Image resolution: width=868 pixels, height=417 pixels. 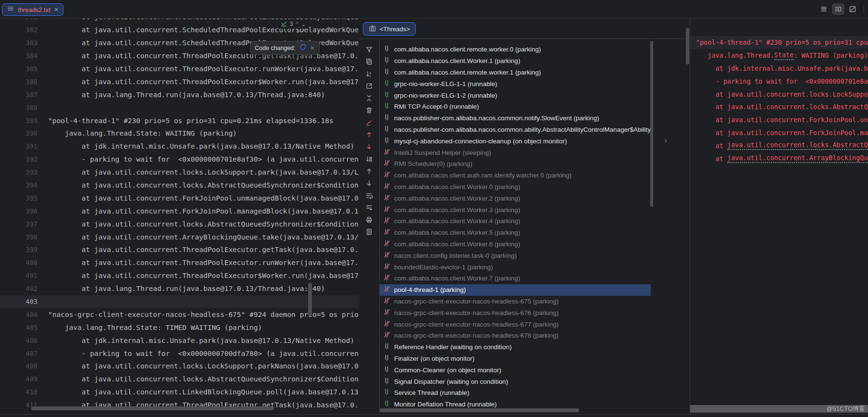 What do you see at coordinates (21, 250) in the screenshot?
I see `line-number: 399` at bounding box center [21, 250].